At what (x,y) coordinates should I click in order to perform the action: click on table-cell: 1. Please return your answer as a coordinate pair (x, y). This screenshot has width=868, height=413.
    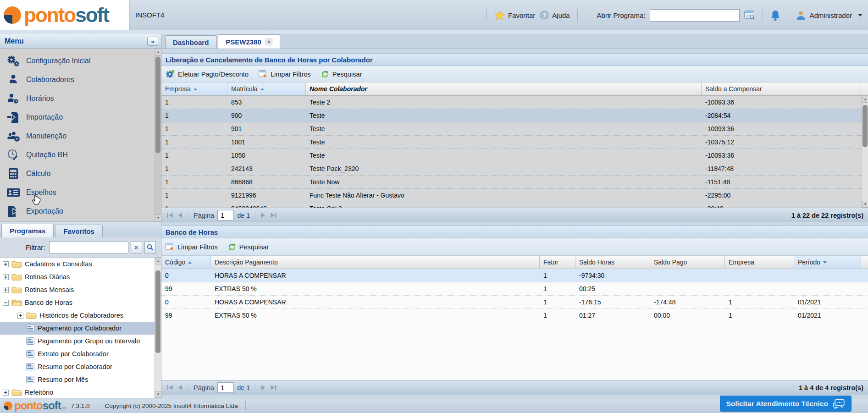
    Looking at the image, I should click on (194, 182).